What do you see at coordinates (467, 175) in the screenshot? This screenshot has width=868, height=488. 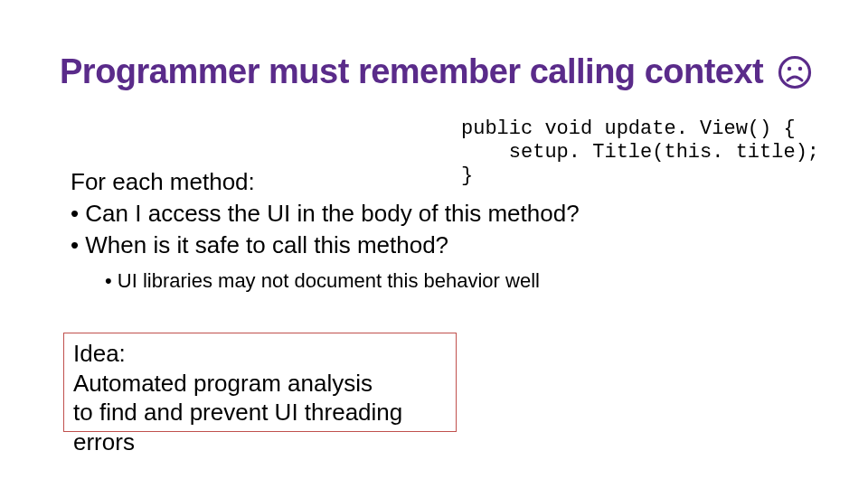 I see `code-line-3: }` at bounding box center [467, 175].